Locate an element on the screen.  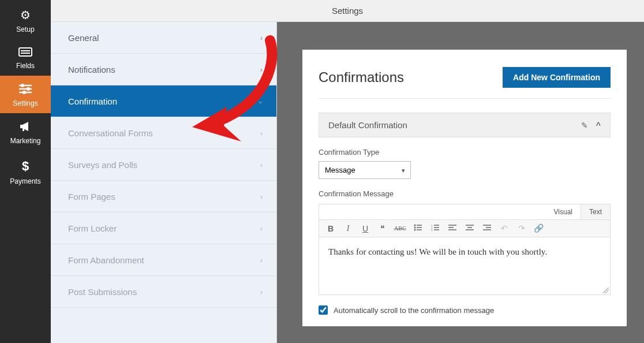
editor-tabs: Visual Text is located at coordinates (465, 211).